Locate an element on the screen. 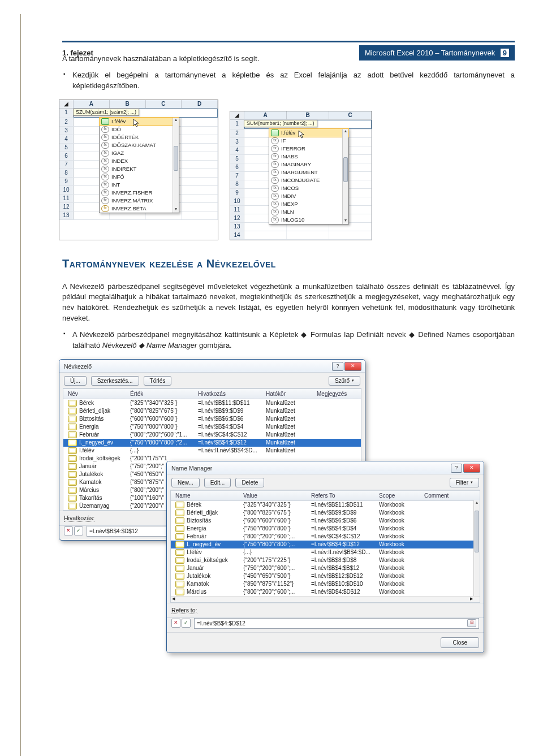 The image size is (543, 756). dd-item: fxIMLN is located at coordinates (309, 212).